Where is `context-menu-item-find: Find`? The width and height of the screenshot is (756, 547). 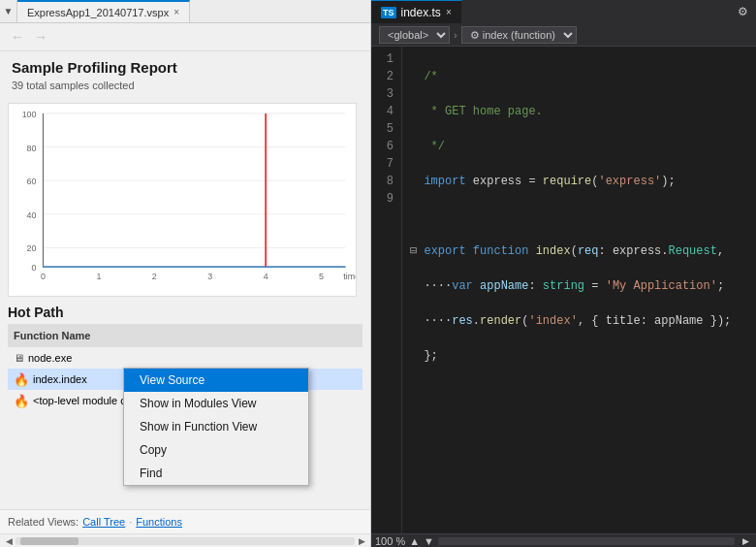 context-menu-item-find: Find is located at coordinates (216, 473).